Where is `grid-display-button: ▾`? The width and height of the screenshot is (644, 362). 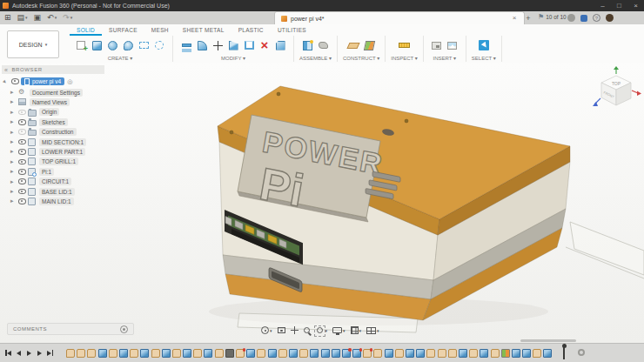
grid-display-button: ▾ is located at coordinates (357, 331).